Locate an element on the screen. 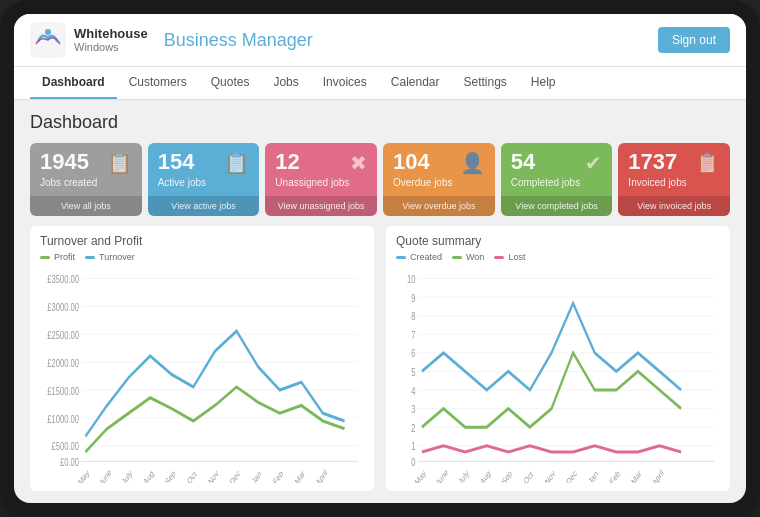 The height and width of the screenshot is (517, 760). svg-text: 0 is located at coordinates (413, 463).